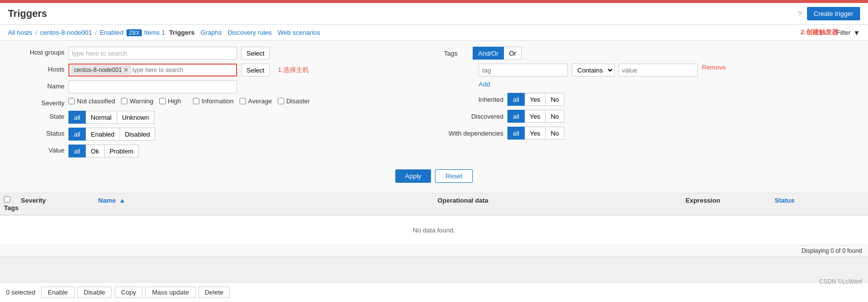  I want to click on tag-andor-btn: And/Or, so click(488, 53).